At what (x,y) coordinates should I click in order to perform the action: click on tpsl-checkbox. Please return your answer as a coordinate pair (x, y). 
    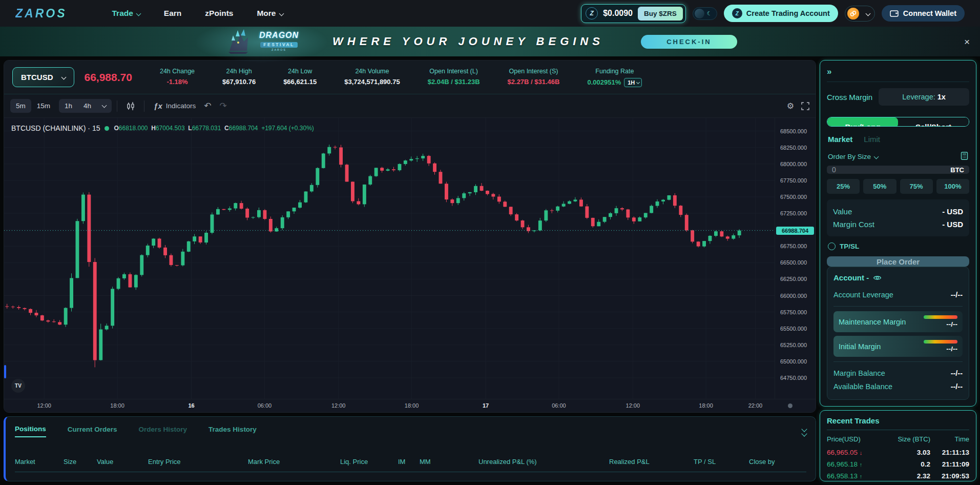
    Looking at the image, I should click on (832, 246).